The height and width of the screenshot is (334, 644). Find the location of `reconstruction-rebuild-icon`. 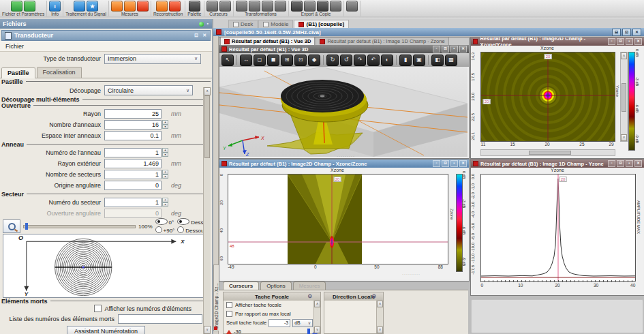

reconstruction-rebuild-icon is located at coordinates (174, 6).